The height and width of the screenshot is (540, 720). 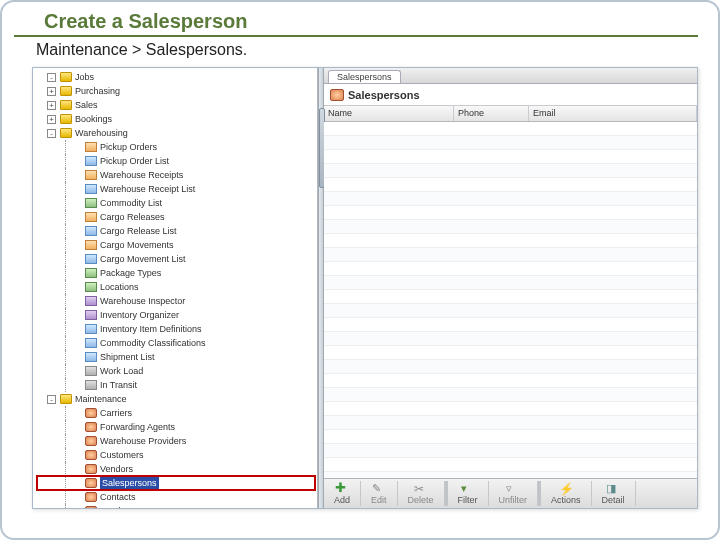 I want to click on tree-item-cargo-release-list: Cargo Release List, so click(x=176, y=231).